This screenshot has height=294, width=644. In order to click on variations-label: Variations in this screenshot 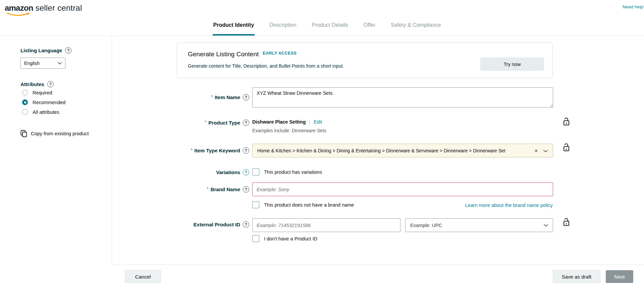, I will do `click(233, 172)`.